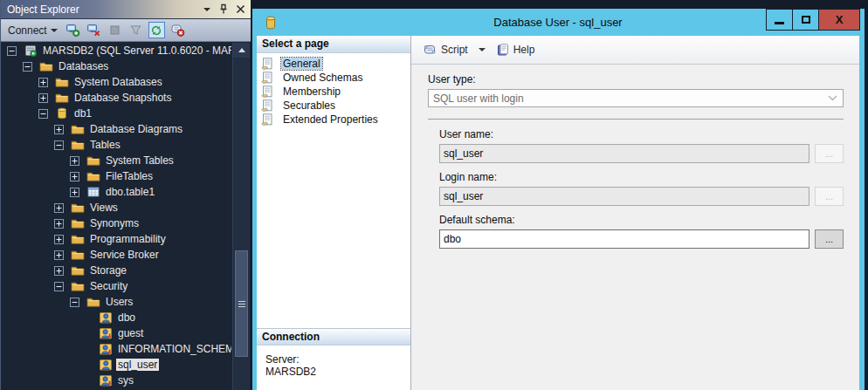 This screenshot has height=390, width=868. Describe the element at coordinates (117, 318) in the screenshot. I see `tree-item: dbo` at that location.